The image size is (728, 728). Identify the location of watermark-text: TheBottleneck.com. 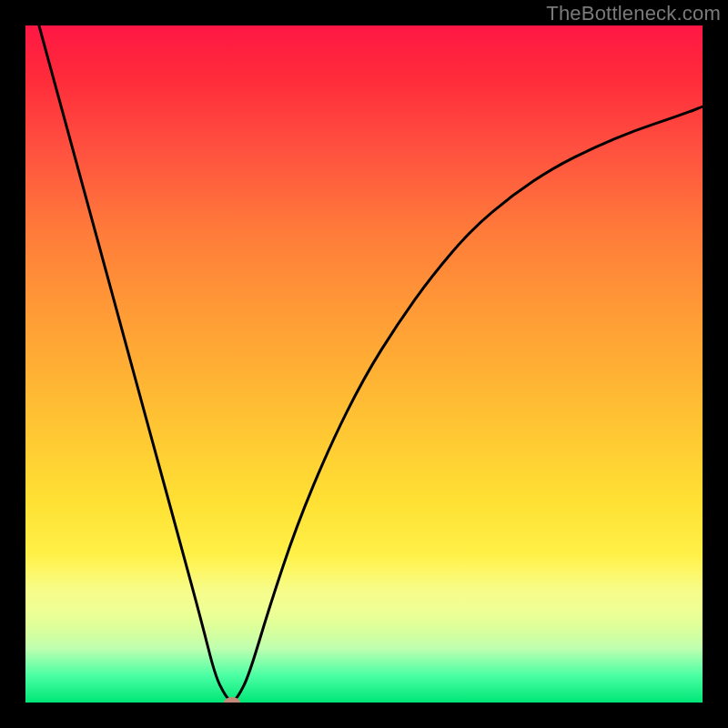
(633, 14).